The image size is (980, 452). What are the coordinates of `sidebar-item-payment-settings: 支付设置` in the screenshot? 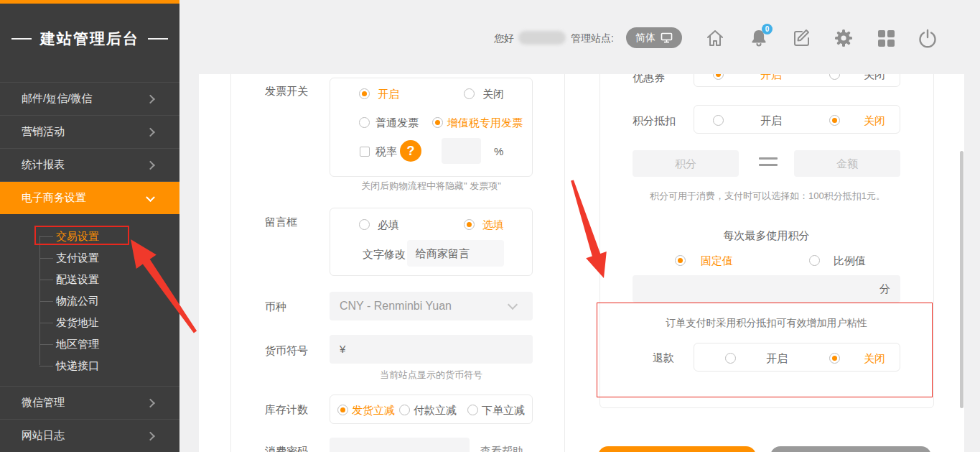 It's located at (90, 258).